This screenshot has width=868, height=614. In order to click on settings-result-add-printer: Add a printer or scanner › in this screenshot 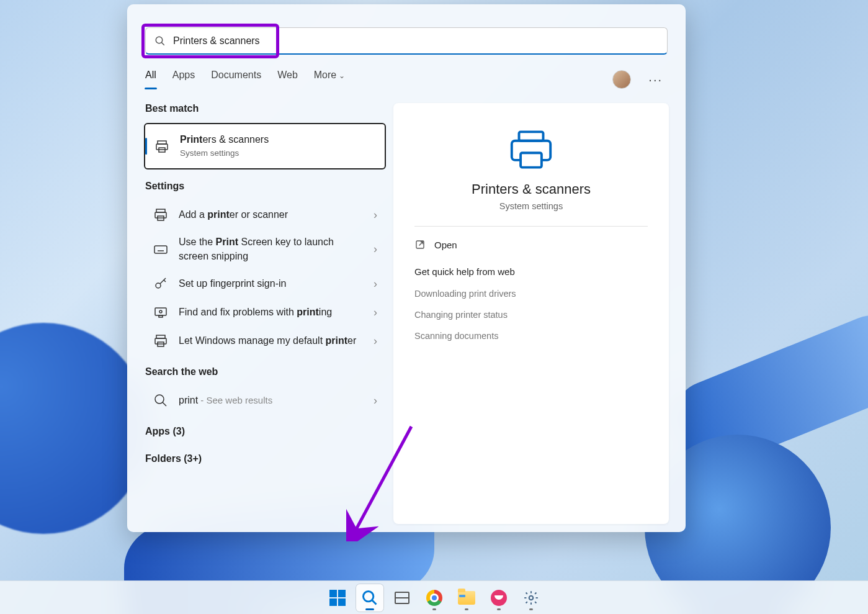, I will do `click(265, 215)`.